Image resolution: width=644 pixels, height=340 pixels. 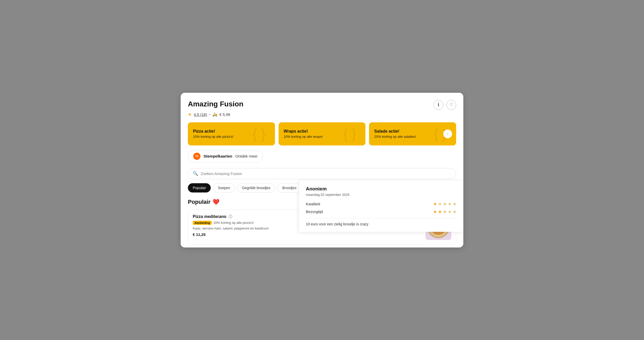 I want to click on tab-gegrilde-broodjes: Gegrilde broodjes, so click(x=256, y=188).